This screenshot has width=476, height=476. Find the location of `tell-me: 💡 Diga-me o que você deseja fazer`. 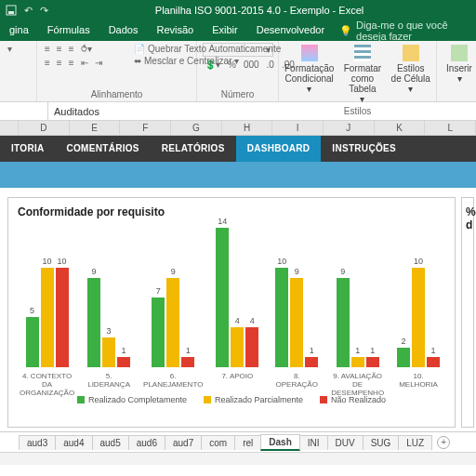

tell-me: 💡 Diga-me o que você deseja fazer is located at coordinates (407, 31).